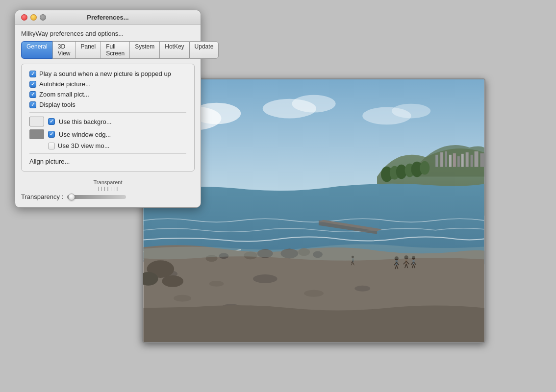 The image size is (556, 392). Describe the element at coordinates (83, 146) in the screenshot. I see `label-use-3d-view: Use 3D view mo...` at that location.